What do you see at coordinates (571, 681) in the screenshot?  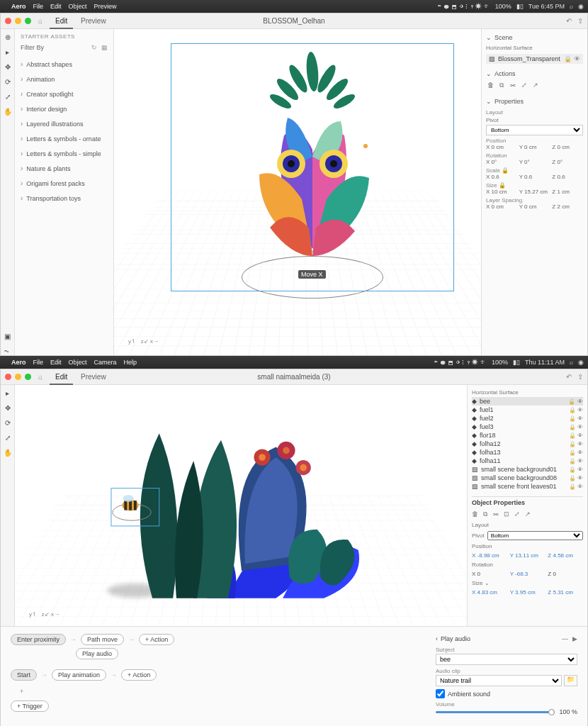 I see `folder-icon: 📁` at bounding box center [571, 681].